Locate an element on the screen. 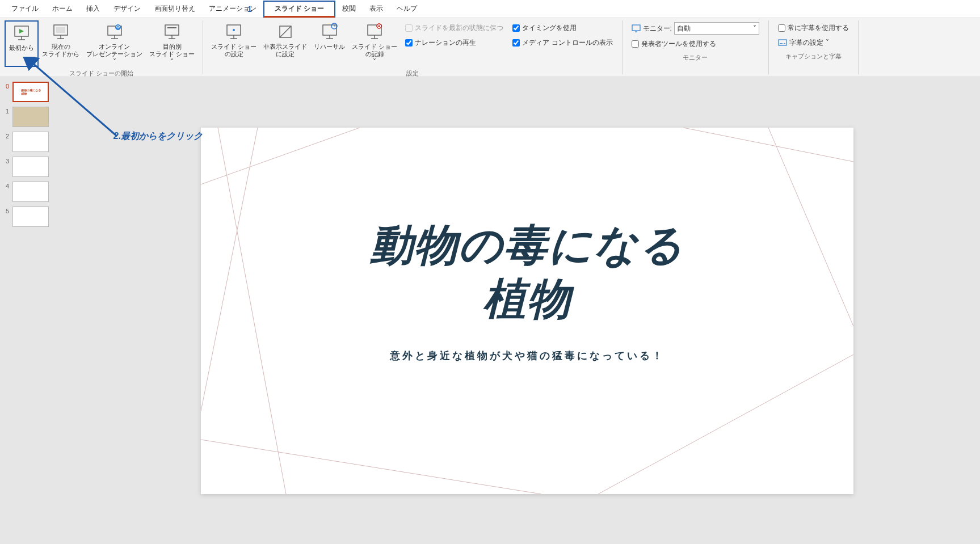 The image size is (980, 544). play-narration-checkbox: ナレーションの再生 is located at coordinates (454, 43).